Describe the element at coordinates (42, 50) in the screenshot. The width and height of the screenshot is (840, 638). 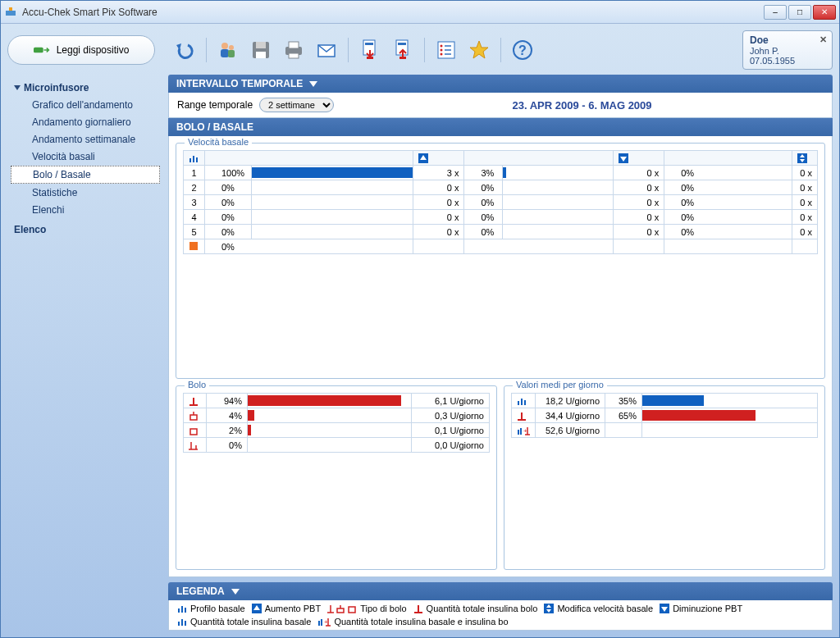
I see `device-icon` at that location.